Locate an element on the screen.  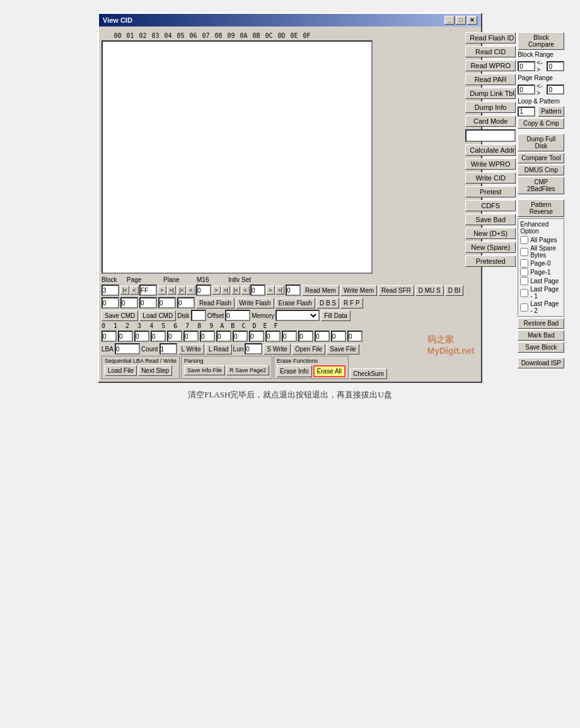
l-write-button: L Write is located at coordinates (192, 349).